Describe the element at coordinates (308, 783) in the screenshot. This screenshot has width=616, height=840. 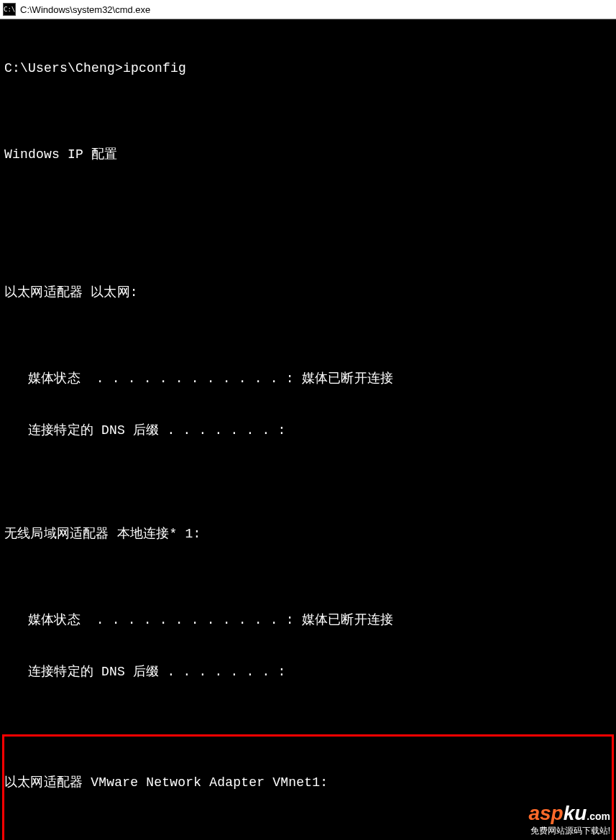
I see `adapter-vmnet1-title: 以太网适配器 VMware Network Adapter VMnet1:` at that location.